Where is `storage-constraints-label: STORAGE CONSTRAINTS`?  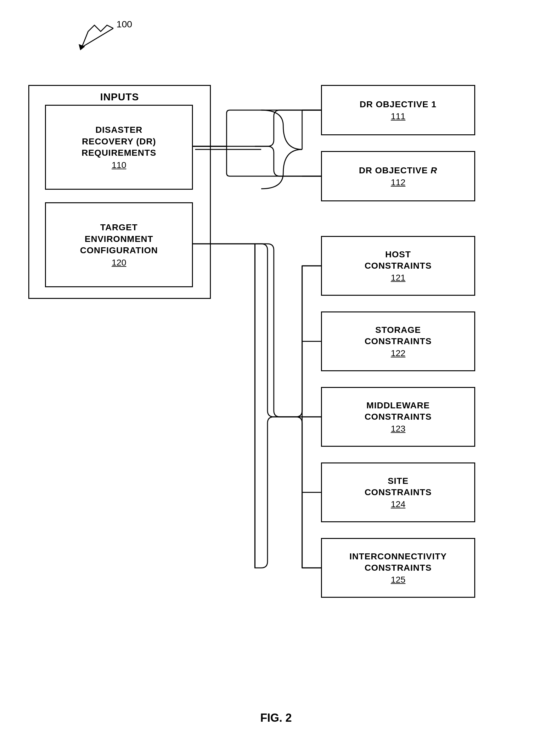 storage-constraints-label: STORAGE CONSTRAINTS is located at coordinates (398, 336).